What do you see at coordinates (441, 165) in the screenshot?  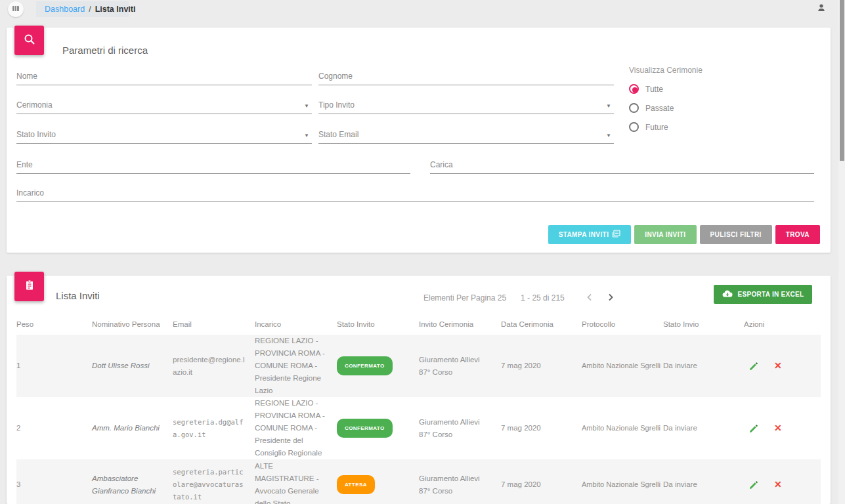 I see `carica-field-label: Carica` at bounding box center [441, 165].